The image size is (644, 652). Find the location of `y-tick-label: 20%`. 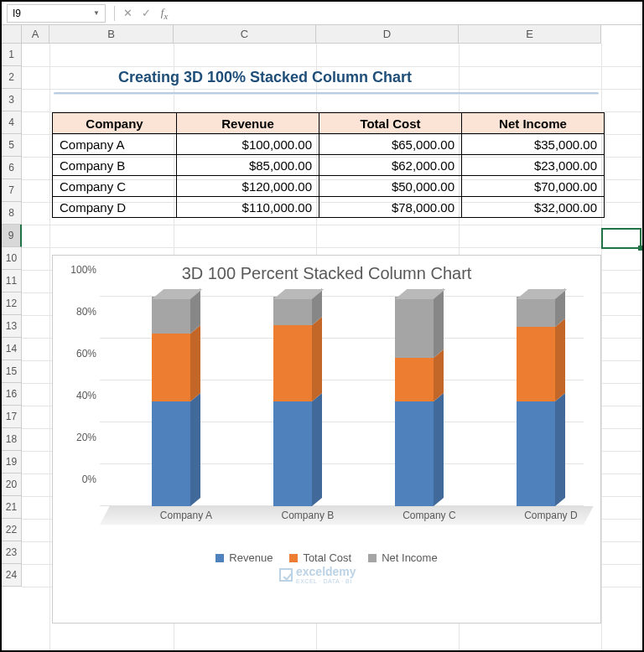

y-tick-label: 20% is located at coordinates (86, 437).